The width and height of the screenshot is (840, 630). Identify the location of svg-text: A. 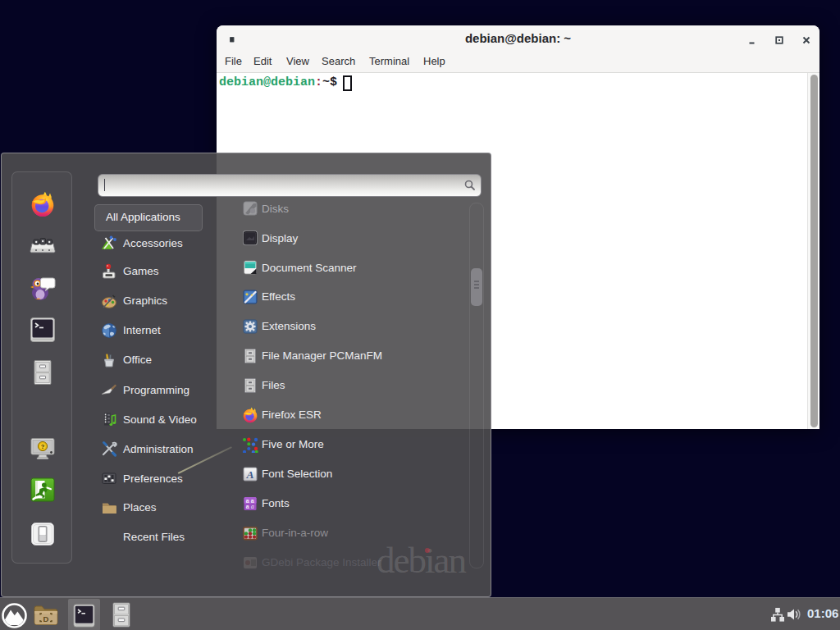
(249, 474).